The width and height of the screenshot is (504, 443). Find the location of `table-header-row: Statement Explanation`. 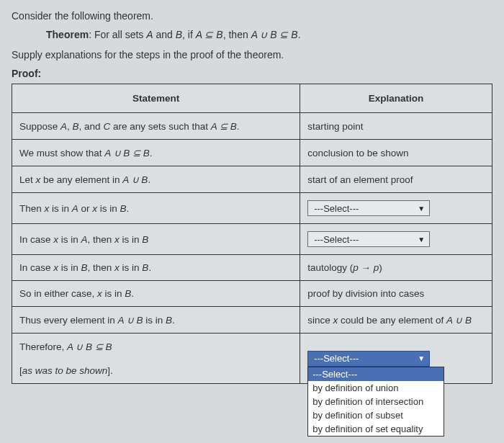

table-header-row: Statement Explanation is located at coordinates (252, 99).